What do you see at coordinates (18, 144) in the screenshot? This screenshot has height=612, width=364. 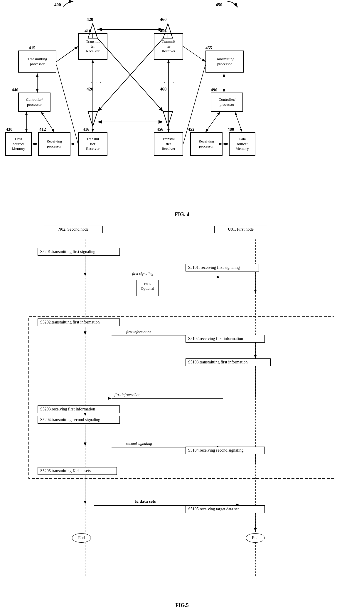 I see `box-data-source-left: Datasource/Memory` at bounding box center [18, 144].